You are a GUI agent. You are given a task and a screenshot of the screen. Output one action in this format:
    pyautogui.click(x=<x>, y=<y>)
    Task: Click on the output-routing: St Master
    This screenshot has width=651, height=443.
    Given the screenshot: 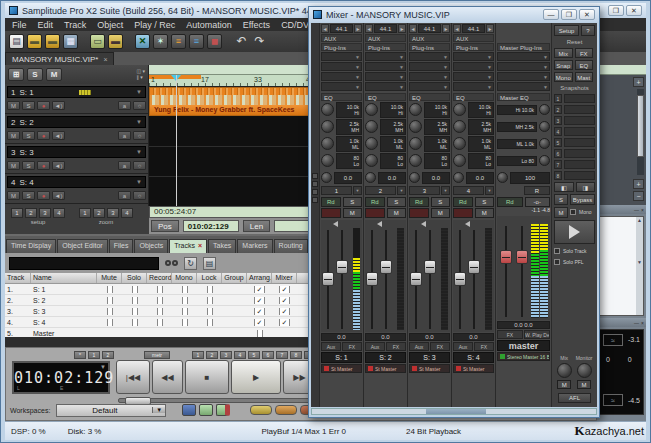 What is the action you would take?
    pyautogui.click(x=474, y=368)
    